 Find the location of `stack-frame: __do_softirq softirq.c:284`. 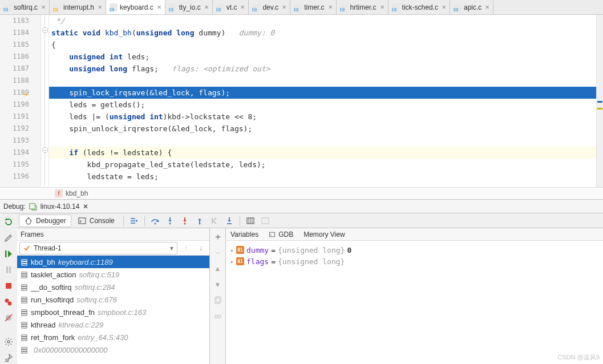

stack-frame: __do_softirq softirq.c:284 is located at coordinates (113, 287).